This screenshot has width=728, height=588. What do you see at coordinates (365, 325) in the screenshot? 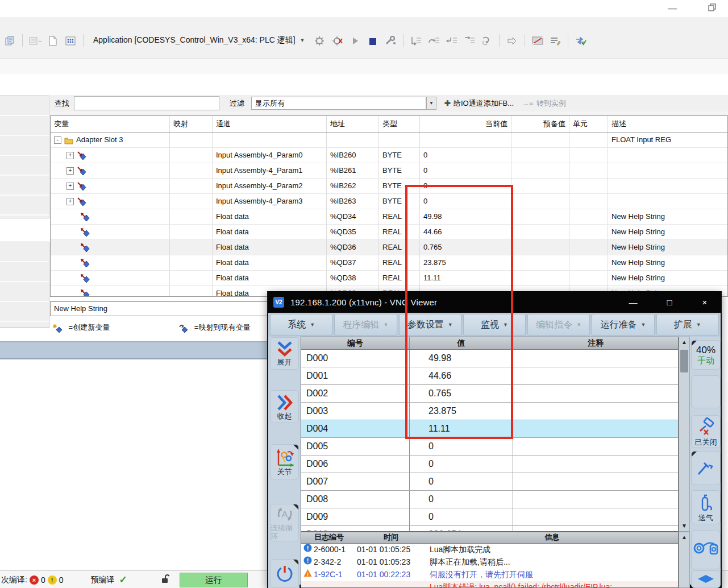
I see `vnc-tab-程序编辑: 程序编辑▼` at bounding box center [365, 325].